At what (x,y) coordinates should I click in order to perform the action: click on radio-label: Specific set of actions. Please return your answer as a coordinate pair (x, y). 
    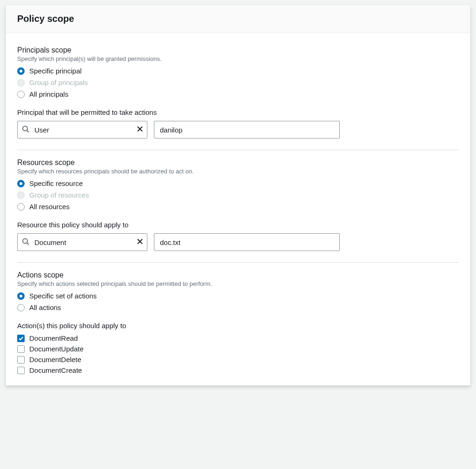
    Looking at the image, I should click on (63, 296).